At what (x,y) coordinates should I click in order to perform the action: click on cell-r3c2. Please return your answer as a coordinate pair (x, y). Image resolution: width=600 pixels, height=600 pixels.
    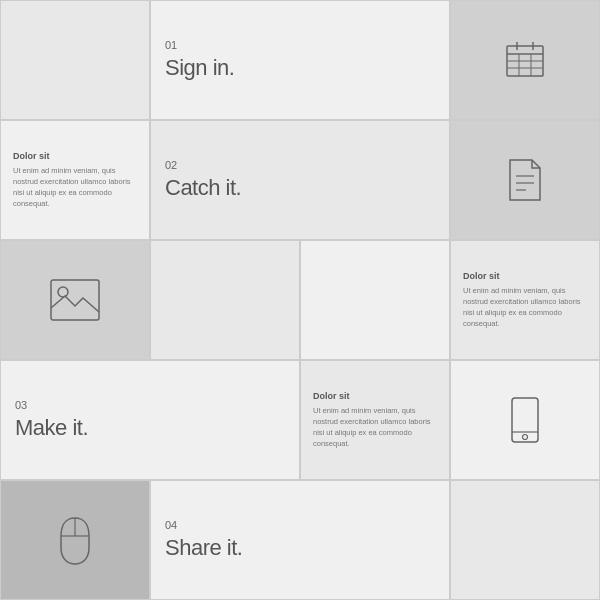
    Looking at the image, I should click on (225, 300).